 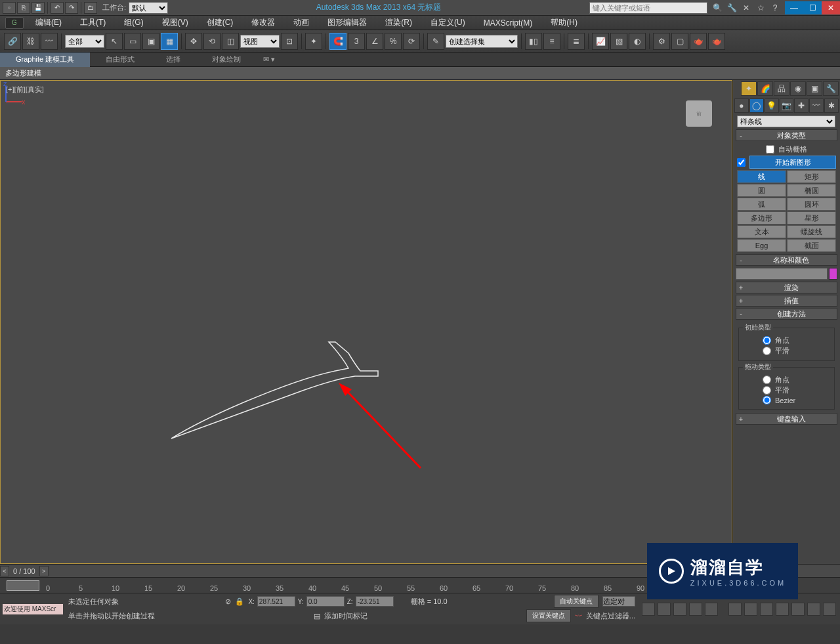 What do you see at coordinates (766, 400) in the screenshot?
I see `drag-bezier-radio` at bounding box center [766, 400].